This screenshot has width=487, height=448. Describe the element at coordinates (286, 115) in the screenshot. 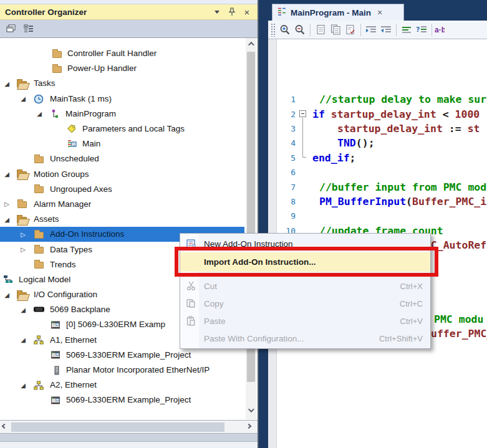

I see `line-number: 2` at that location.